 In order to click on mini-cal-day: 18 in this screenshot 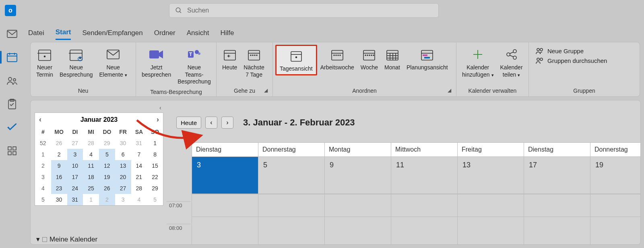, I will do `click(91, 177)`.